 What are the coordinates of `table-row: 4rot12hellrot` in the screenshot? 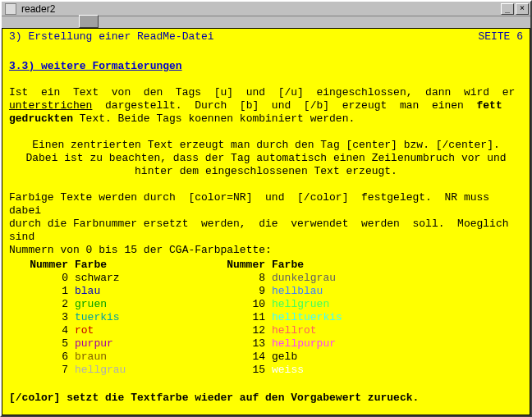 It's located at (198, 331).